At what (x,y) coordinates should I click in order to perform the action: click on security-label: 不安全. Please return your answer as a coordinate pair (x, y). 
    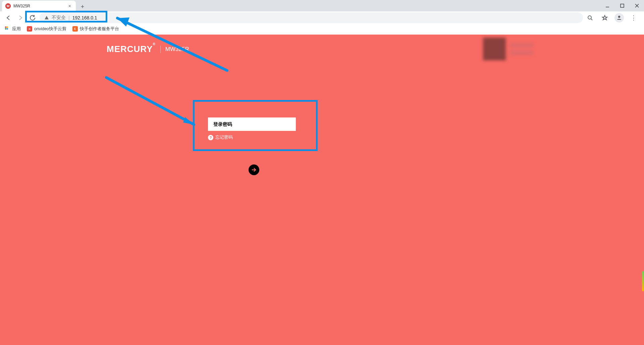
    Looking at the image, I should click on (59, 18).